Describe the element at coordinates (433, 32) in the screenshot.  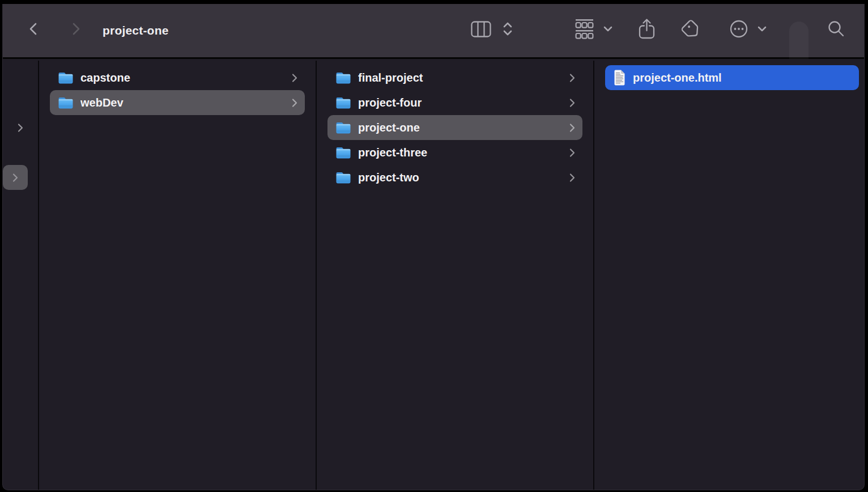
I see `titlebar: project-one` at that location.